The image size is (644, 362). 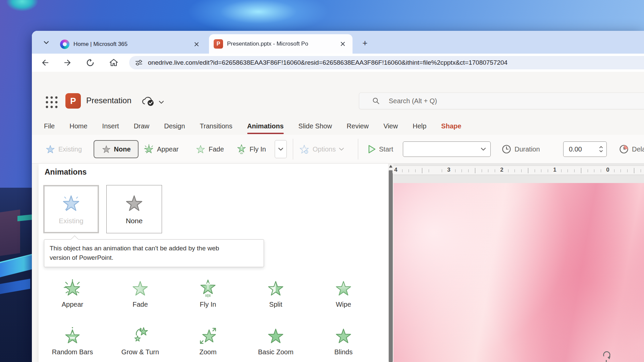 What do you see at coordinates (281, 44) in the screenshot?
I see `tab-title: Presentation.pptx - Microsoft Po` at bounding box center [281, 44].